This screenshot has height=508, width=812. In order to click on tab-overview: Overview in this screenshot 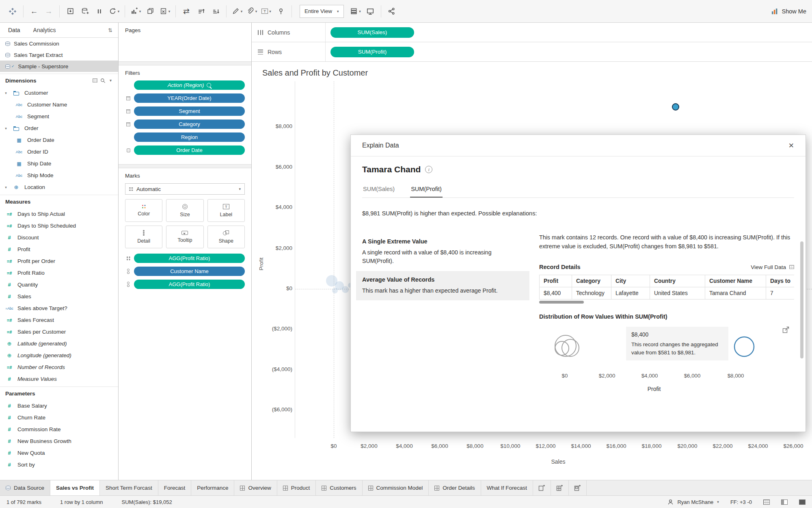, I will do `click(256, 488)`.